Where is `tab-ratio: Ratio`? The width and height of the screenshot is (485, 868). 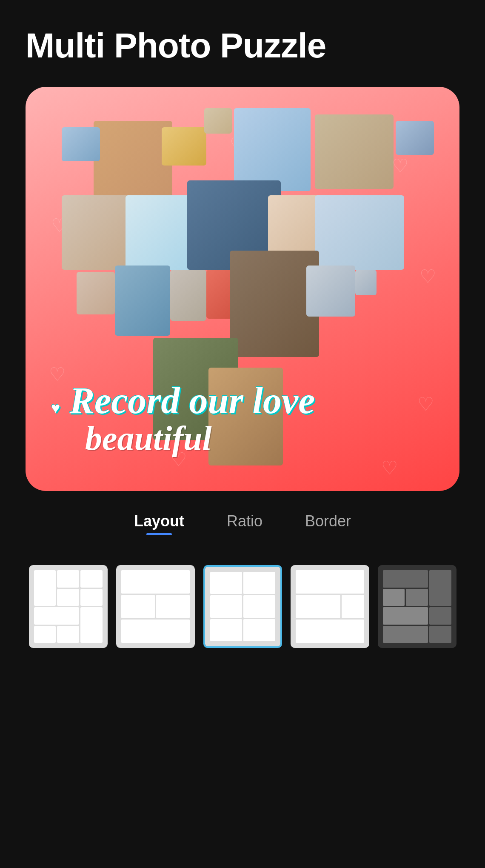
tab-ratio: Ratio is located at coordinates (245, 524).